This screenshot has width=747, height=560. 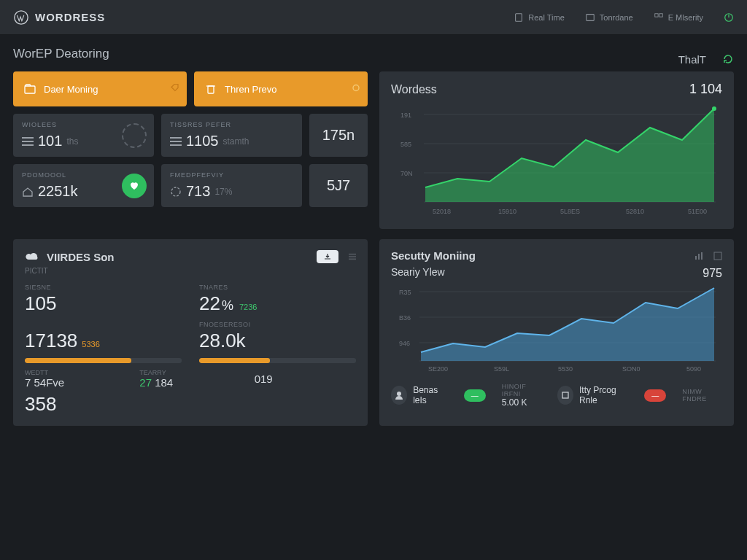 I want to click on svg-text: 191, so click(x=406, y=115).